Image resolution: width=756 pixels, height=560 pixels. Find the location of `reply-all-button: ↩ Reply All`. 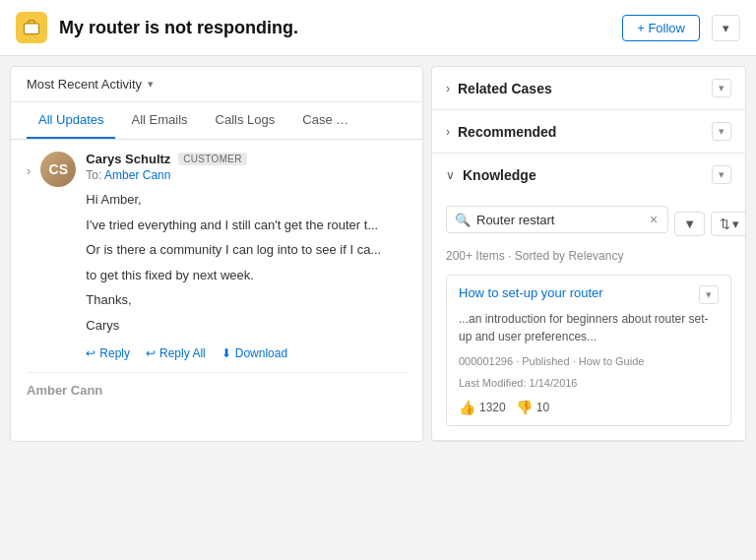

reply-all-button: ↩ Reply All is located at coordinates (175, 353).